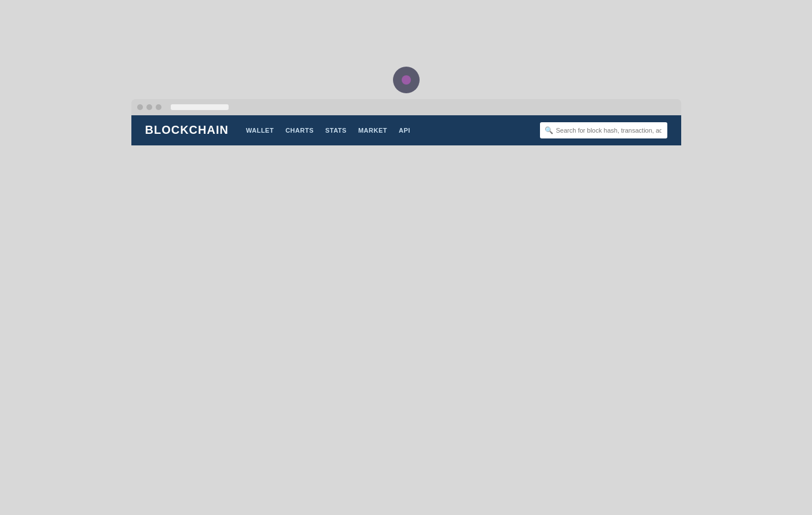  Describe the element at coordinates (406, 122) in the screenshot. I see `browser-chrome: BLOCKCHAIN WALLET CHARTS STATS MARKET AP…` at that location.